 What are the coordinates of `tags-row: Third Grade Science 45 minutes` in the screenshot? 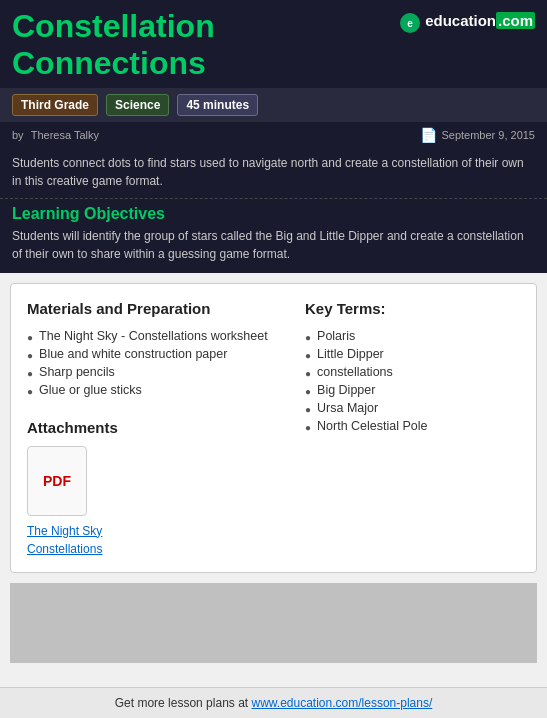 It's located at (274, 105).